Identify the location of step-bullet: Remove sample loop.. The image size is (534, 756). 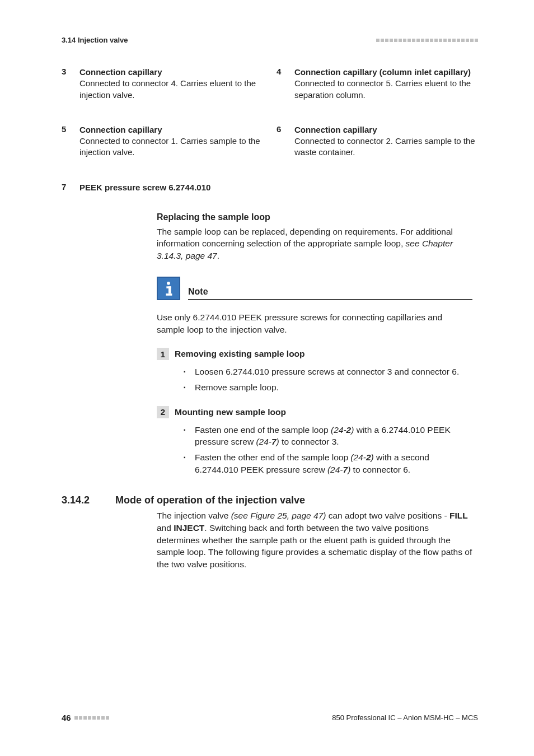
(328, 388).